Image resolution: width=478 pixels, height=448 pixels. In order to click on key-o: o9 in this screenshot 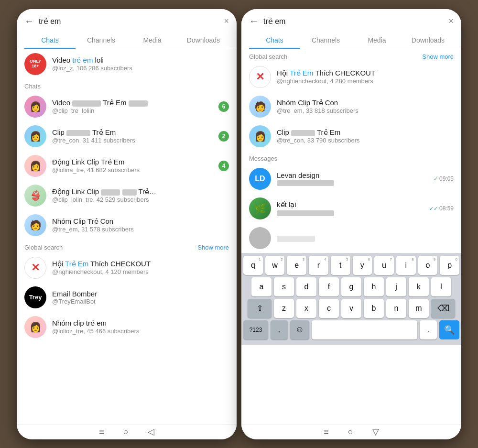, I will do `click(428, 265)`.